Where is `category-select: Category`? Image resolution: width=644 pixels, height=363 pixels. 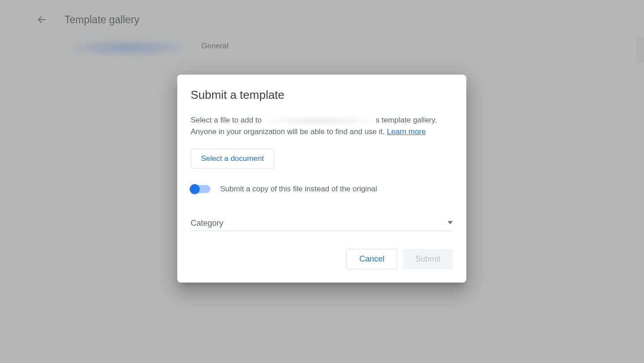 category-select: Category is located at coordinates (322, 225).